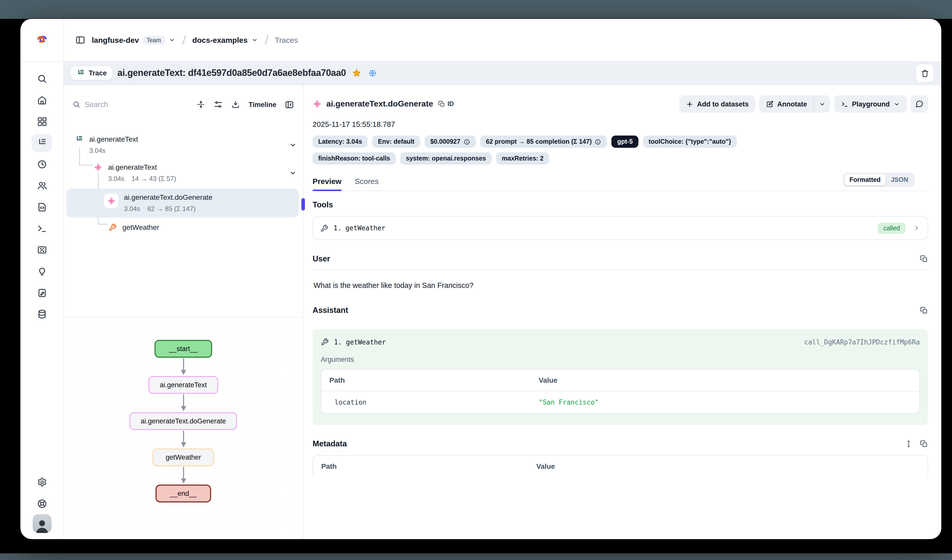 This screenshot has height=560, width=952. I want to click on tree-row-trace: ai.generateText 3.04s, so click(184, 145).